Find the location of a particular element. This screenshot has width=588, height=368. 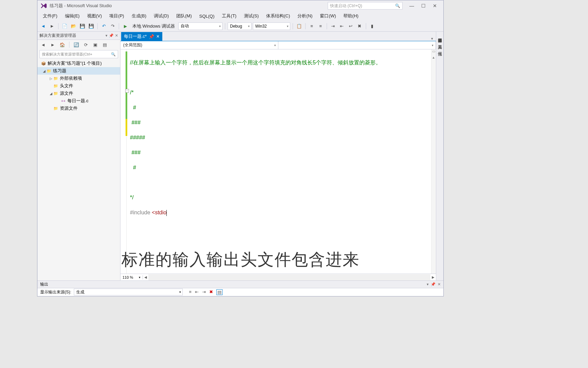

comment-out-button: ≡ is located at coordinates (312, 26).